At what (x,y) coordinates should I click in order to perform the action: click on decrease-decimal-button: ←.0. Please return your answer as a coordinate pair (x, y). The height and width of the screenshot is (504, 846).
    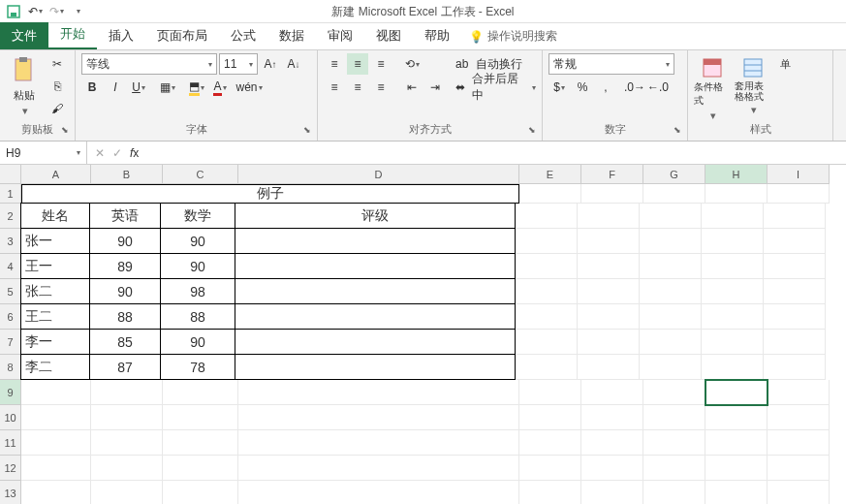
    Looking at the image, I should click on (658, 87).